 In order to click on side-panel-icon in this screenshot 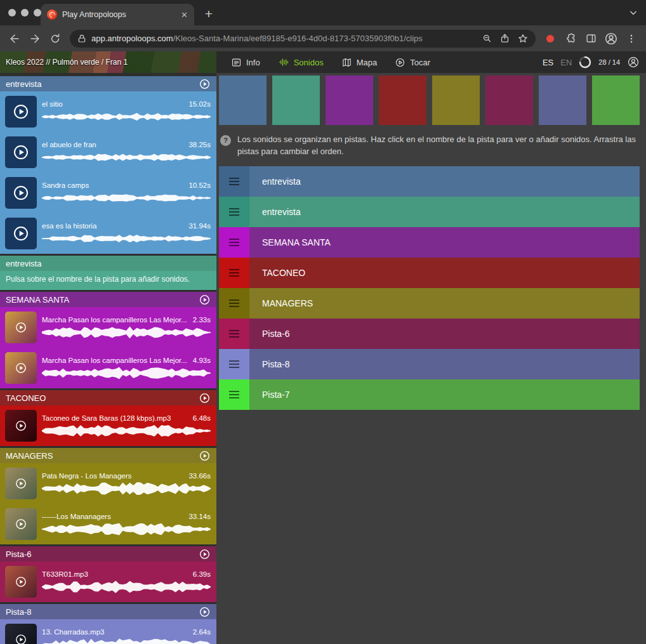, I will do `click(591, 39)`.